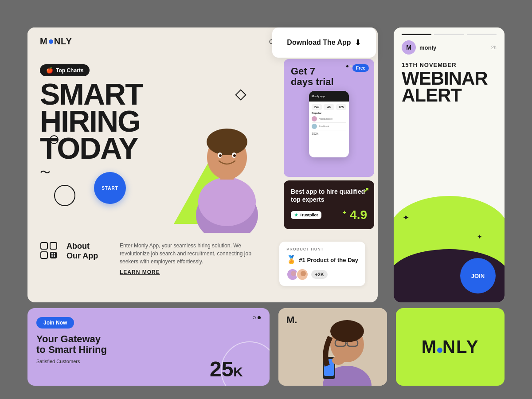  Describe the element at coordinates (322, 264) in the screenshot. I see `product-hunt-box: PRODUCT HUNT 🏅 #1 Product of the Day` at that location.